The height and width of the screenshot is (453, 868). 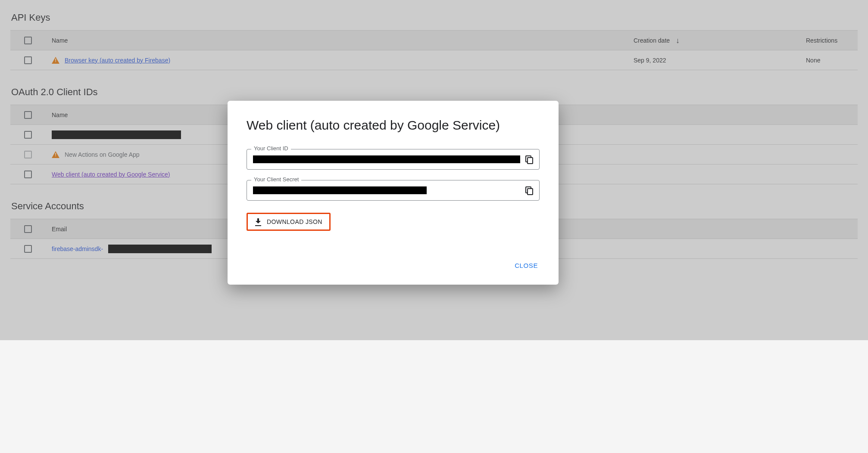 I want to click on client-id-label: Your Client ID, so click(x=271, y=148).